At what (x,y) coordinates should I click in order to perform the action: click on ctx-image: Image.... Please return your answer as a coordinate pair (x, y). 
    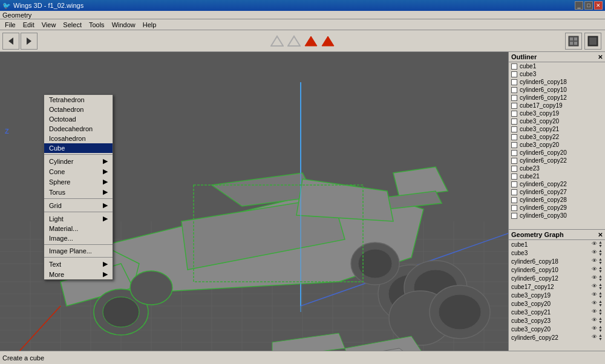
    Looking at the image, I should click on (79, 238).